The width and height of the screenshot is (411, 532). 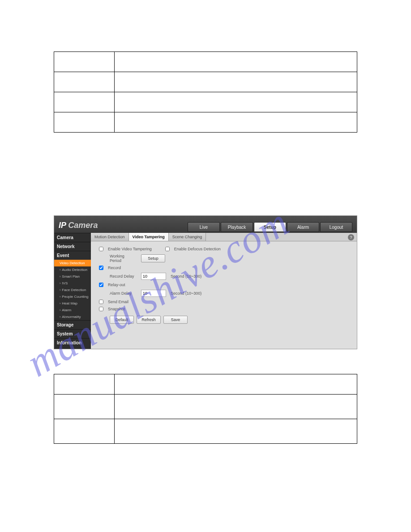 I want to click on enable-video-tampering-label: Enable Video Tampering, so click(x=130, y=249).